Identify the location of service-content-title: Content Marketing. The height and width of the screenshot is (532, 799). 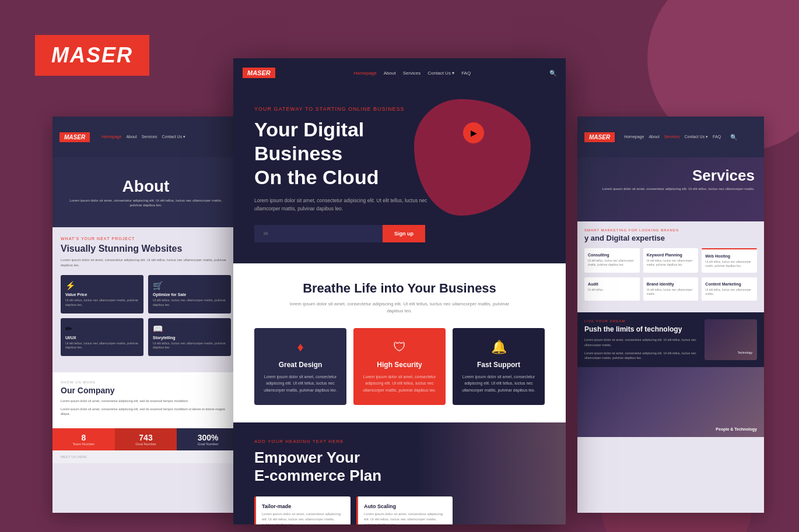
(729, 284).